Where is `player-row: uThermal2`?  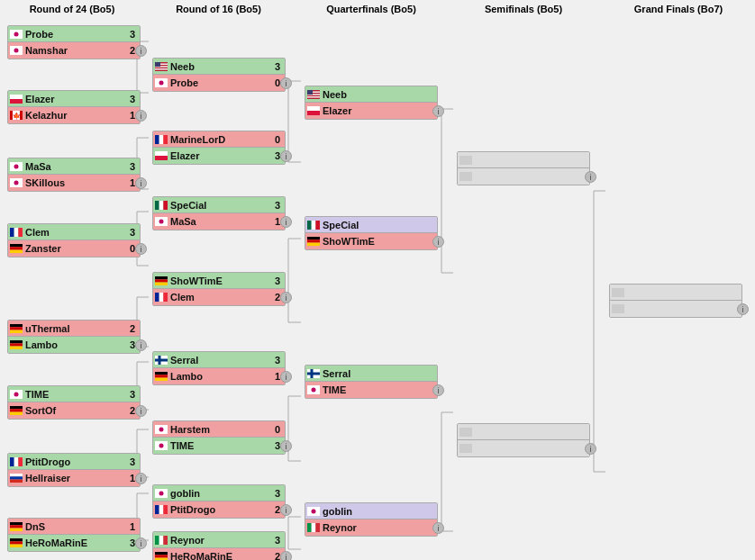
player-row: uThermal2 is located at coordinates (74, 329).